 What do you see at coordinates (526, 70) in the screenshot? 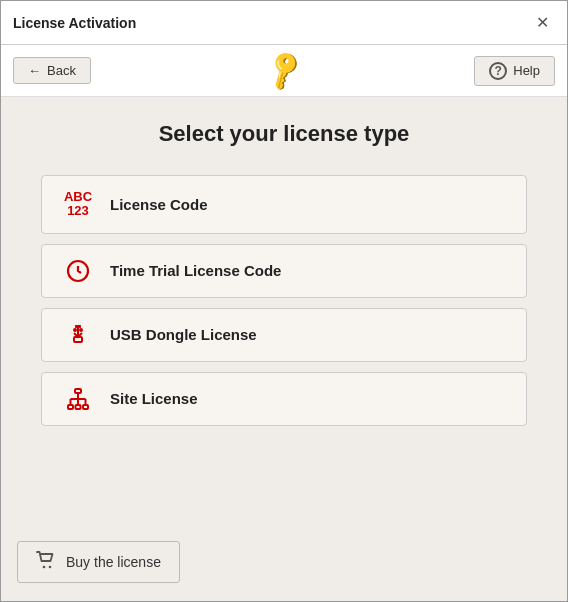
I see `help-label: Help` at bounding box center [526, 70].